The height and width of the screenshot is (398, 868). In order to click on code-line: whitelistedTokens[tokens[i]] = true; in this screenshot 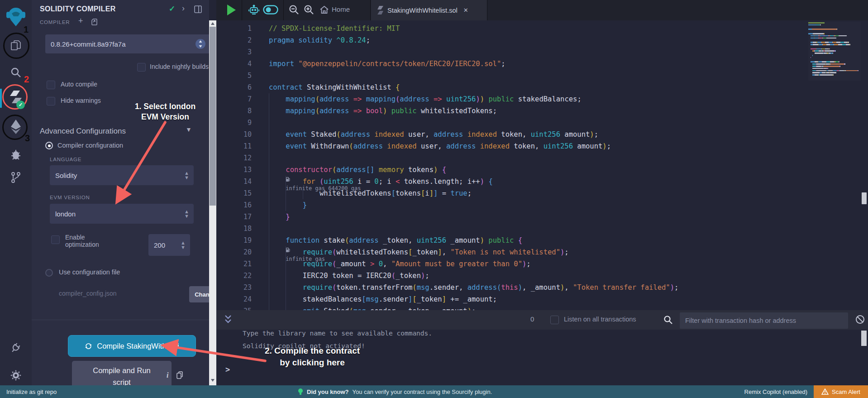, I will do `click(539, 193)`.